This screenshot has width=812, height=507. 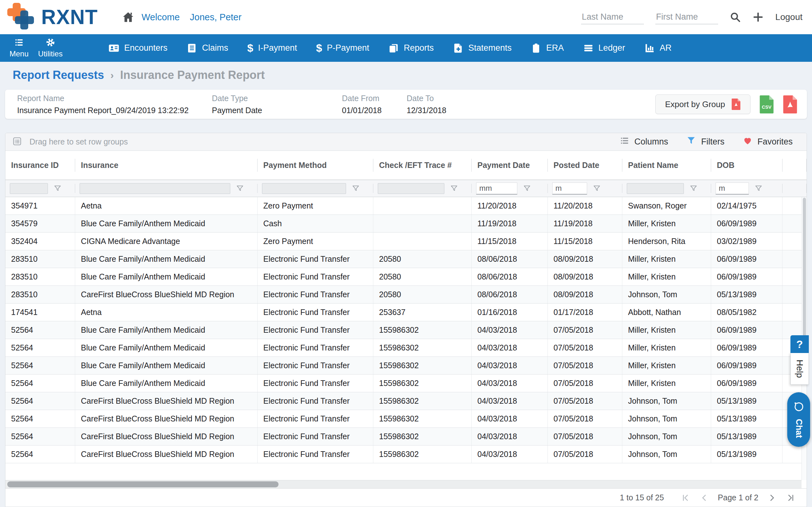 What do you see at coordinates (114, 48) in the screenshot?
I see `id-card-icon` at bounding box center [114, 48].